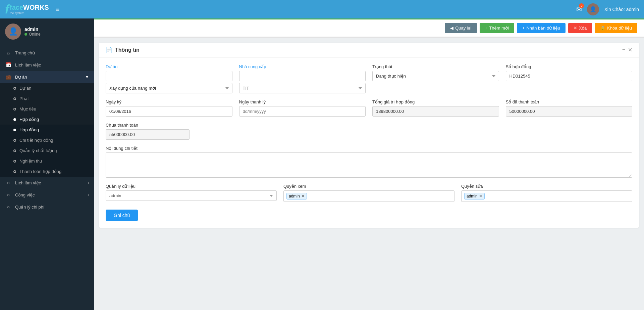  Describe the element at coordinates (47, 53) in the screenshot. I see `sidebar-item-trang-chu: ⌂ Trang chủ` at that location.